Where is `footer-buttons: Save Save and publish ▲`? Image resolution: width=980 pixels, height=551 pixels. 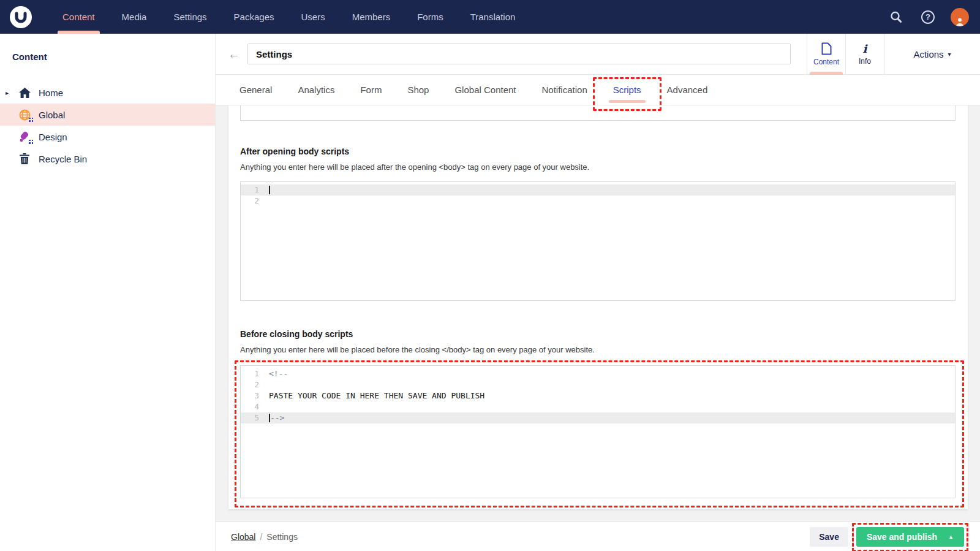
footer-buttons: Save Save and publish ▲ is located at coordinates (887, 537).